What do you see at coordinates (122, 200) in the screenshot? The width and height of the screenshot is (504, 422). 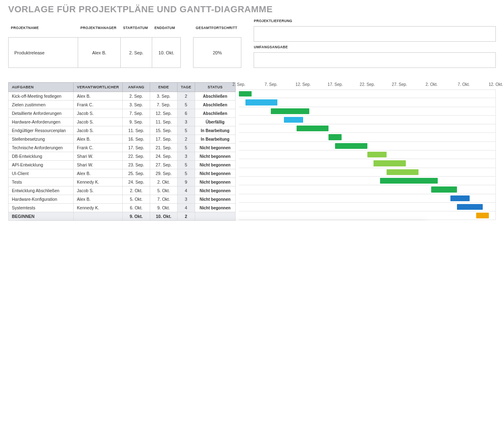 I see `task-row: Hardware-KonfigurationAlex B.5. Okt.7. O…` at bounding box center [122, 200].